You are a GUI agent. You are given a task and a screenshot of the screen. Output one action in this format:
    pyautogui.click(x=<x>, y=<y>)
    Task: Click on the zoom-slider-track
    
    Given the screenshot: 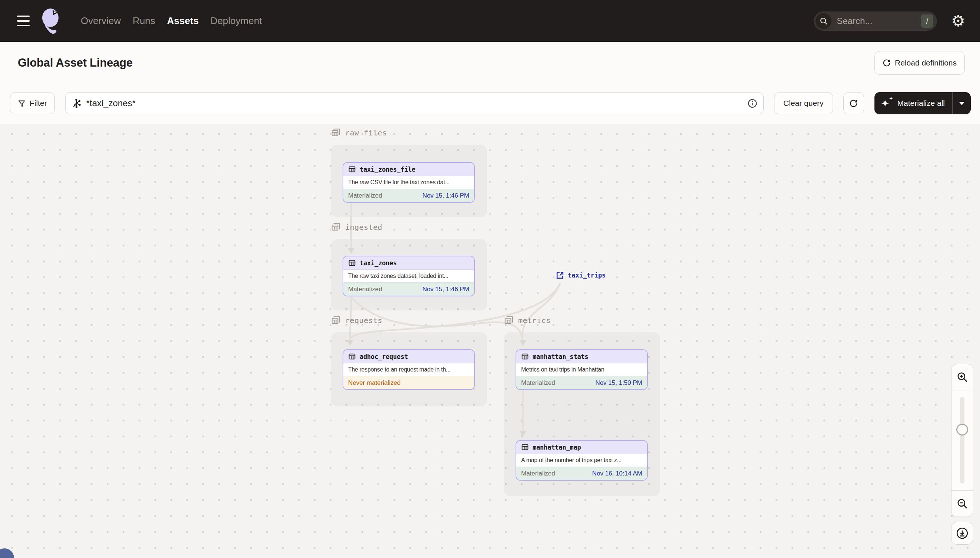 What is the action you would take?
    pyautogui.click(x=962, y=440)
    